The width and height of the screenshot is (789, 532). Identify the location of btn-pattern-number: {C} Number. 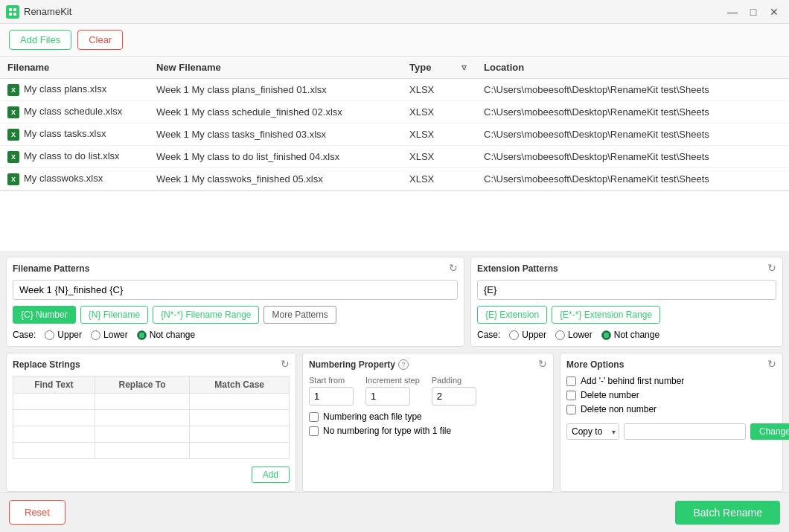
(45, 315).